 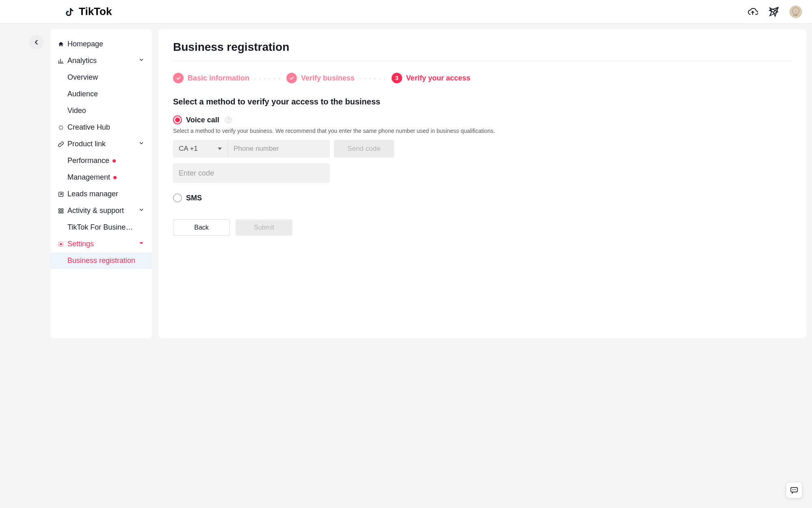 What do you see at coordinates (101, 194) in the screenshot?
I see `sidebar-item-leads-manager: Leads manager` at bounding box center [101, 194].